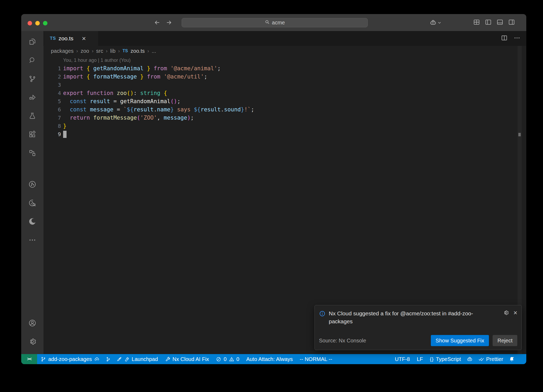 The height and width of the screenshot is (392, 543). Describe the element at coordinates (470, 359) in the screenshot. I see `copilot-icon` at that location.